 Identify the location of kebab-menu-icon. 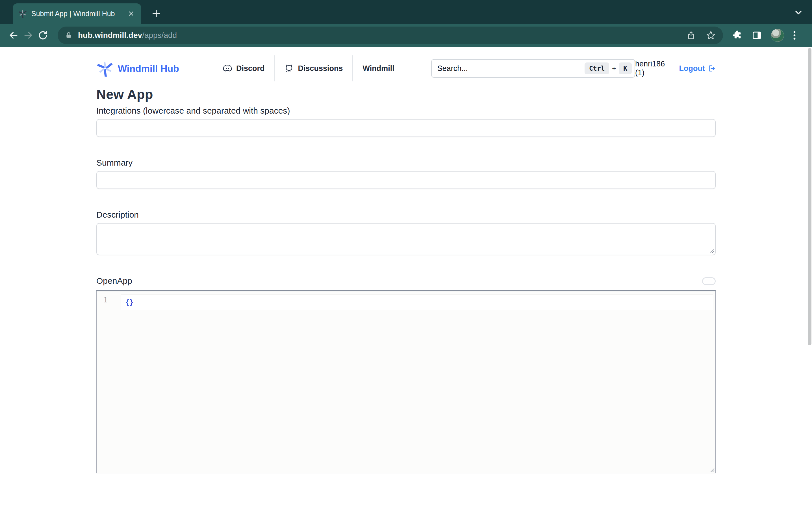
(795, 35).